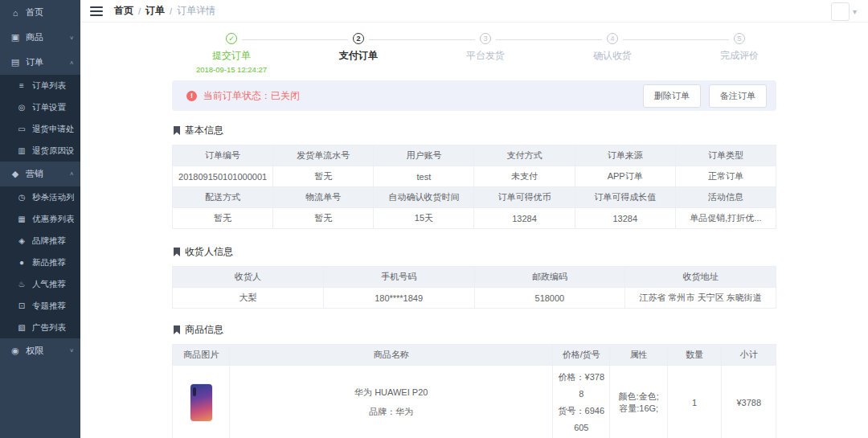  What do you see at coordinates (474, 402) in the screenshot?
I see `product-row: 华为 HUAWEI P20 品牌：华为 价格：¥3788 货号：6946605 …` at bounding box center [474, 402].